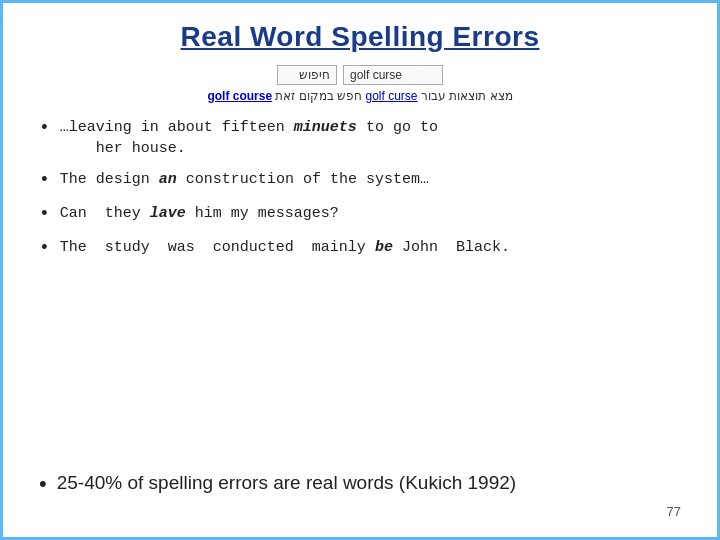 The width and height of the screenshot is (720, 540). Describe the element at coordinates (286, 483) in the screenshot. I see `bottom-bullet-text: 25-40% of spelling errors are real words…` at that location.